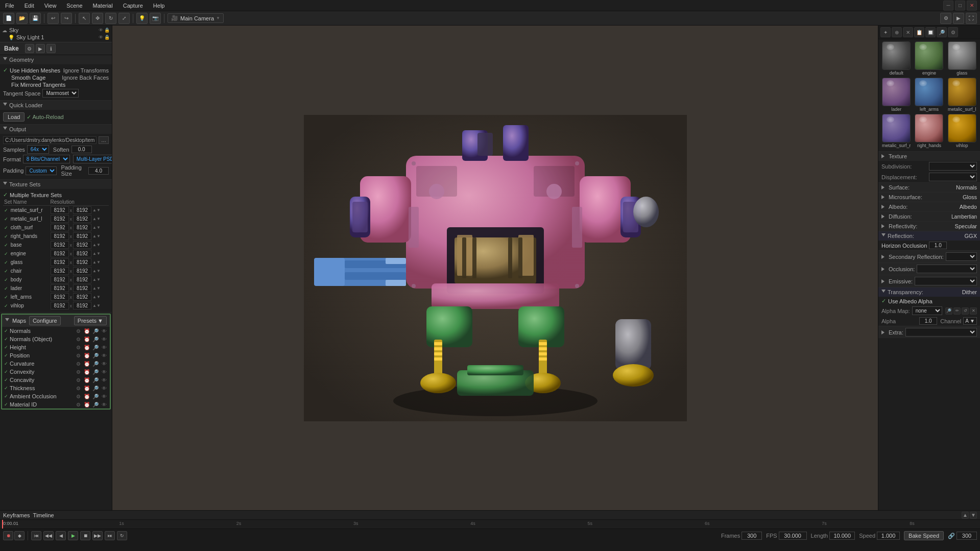 Image resolution: width=980 pixels, height=551 pixels. I want to click on bake-info-btn: ℹ, so click(51, 49).